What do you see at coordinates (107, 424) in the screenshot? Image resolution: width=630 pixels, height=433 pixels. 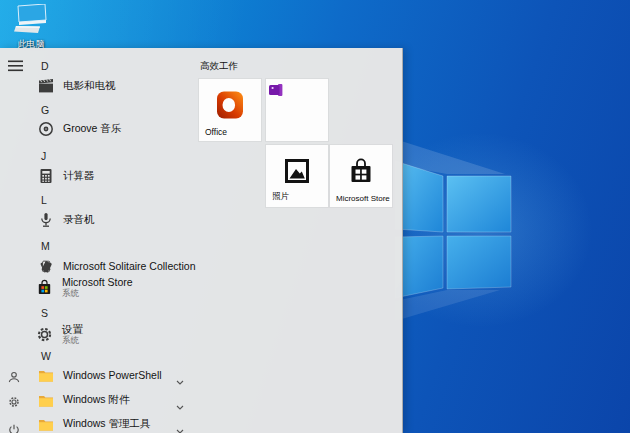 I see `app-item-label: Windows 管理工具` at bounding box center [107, 424].